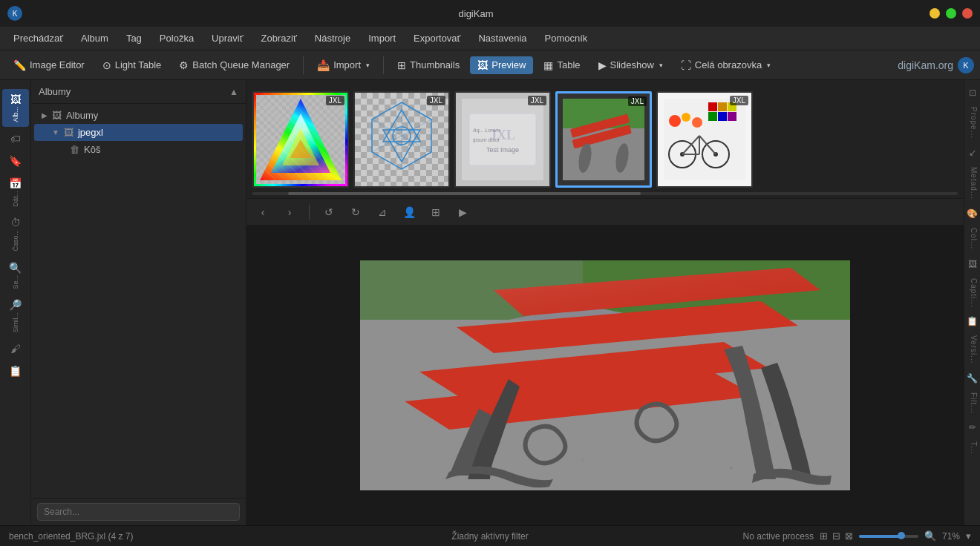  What do you see at coordinates (836, 536) in the screenshot?
I see `fit-page-icon: ⊟` at bounding box center [836, 536].